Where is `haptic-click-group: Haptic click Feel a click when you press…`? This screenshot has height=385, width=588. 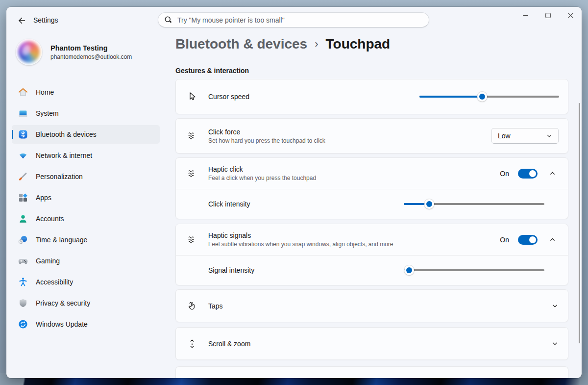 haptic-click-group: Haptic click Feel a click when you press… is located at coordinates (372, 188).